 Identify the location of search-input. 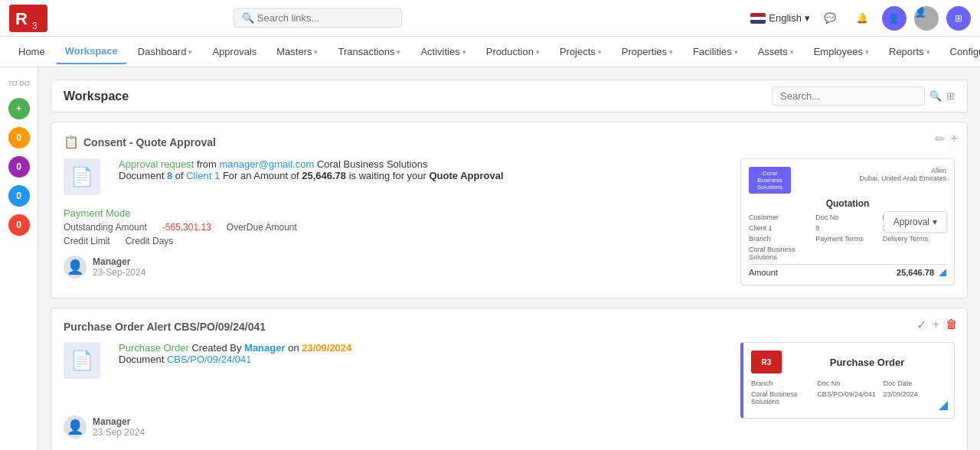
(322, 18).